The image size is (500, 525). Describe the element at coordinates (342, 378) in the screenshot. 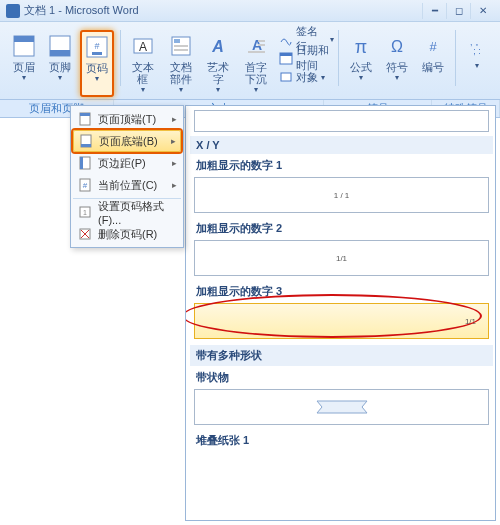

I see `gallery-item-ribbon-label: 带状物` at that location.